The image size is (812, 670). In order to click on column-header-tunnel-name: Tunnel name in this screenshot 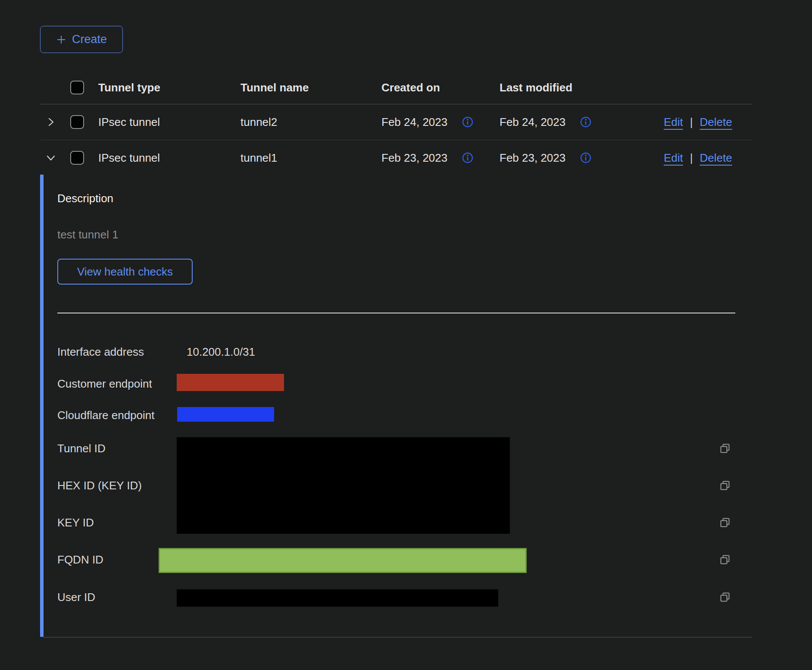, I will do `click(311, 88)`.